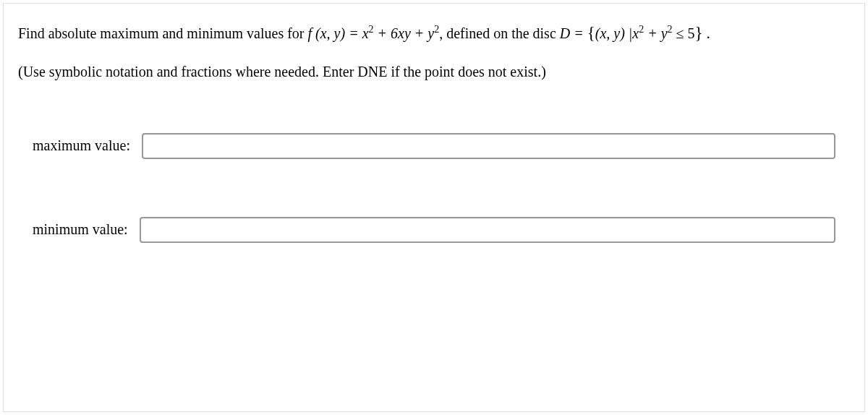  I want to click on period: ., so click(707, 33).